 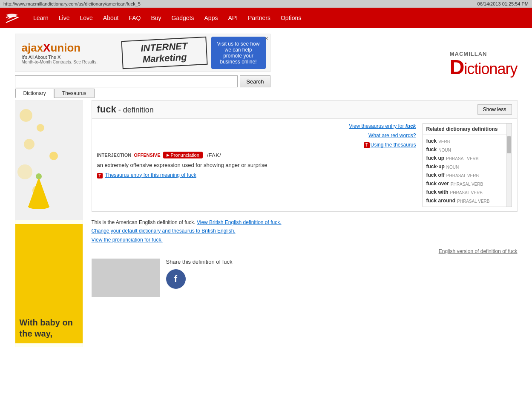 I want to click on nav-gadgets: Gadgets, so click(x=183, y=18).